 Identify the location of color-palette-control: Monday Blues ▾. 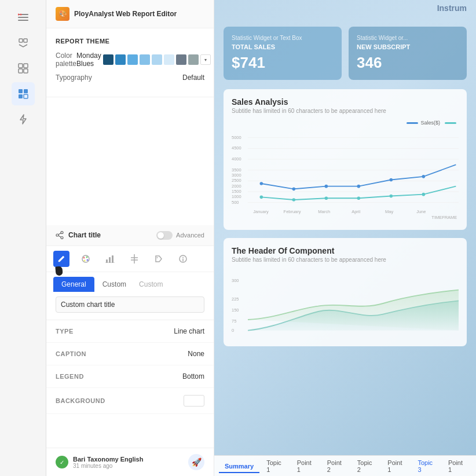
(144, 60).